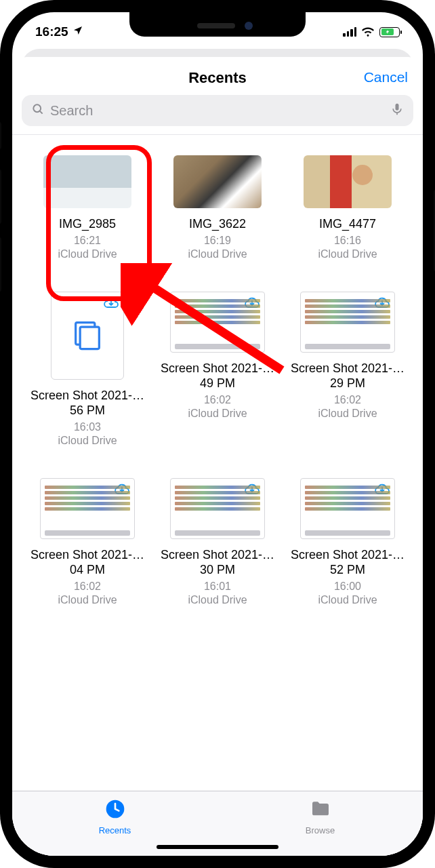 The width and height of the screenshot is (435, 868). I want to click on home-indicator, so click(218, 847).